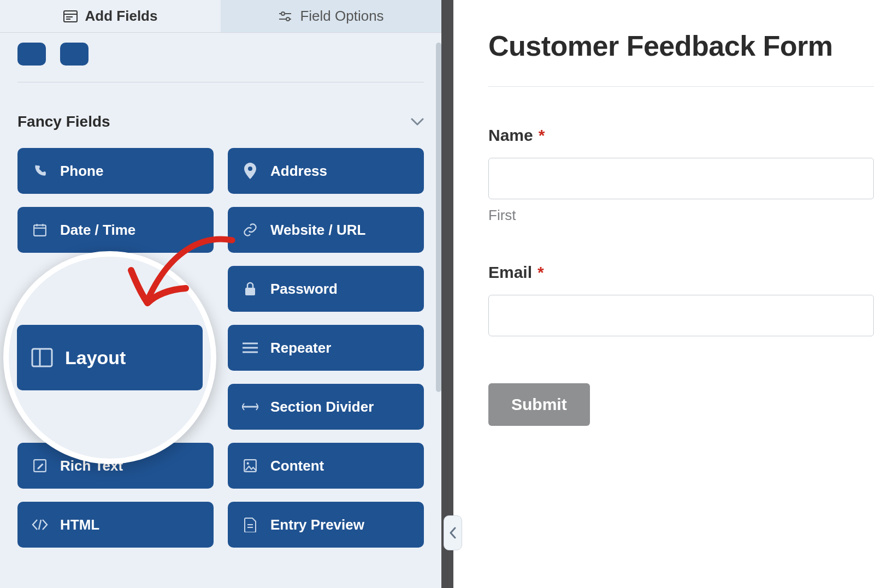  What do you see at coordinates (681, 215) in the screenshot?
I see `first-sublabel: First` at bounding box center [681, 215].